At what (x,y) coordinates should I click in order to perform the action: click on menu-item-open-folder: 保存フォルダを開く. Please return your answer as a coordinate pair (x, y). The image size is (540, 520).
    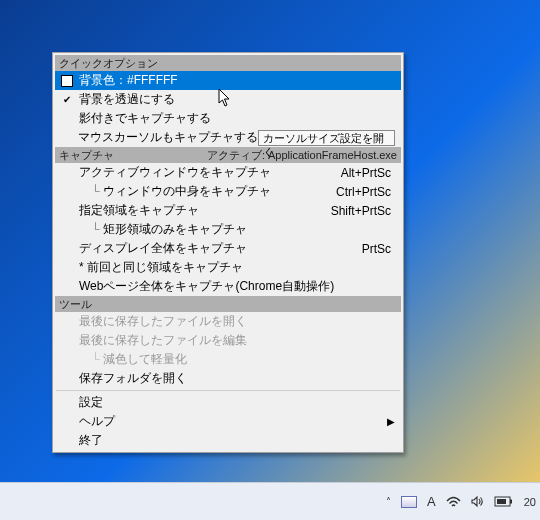
    Looking at the image, I should click on (228, 378).